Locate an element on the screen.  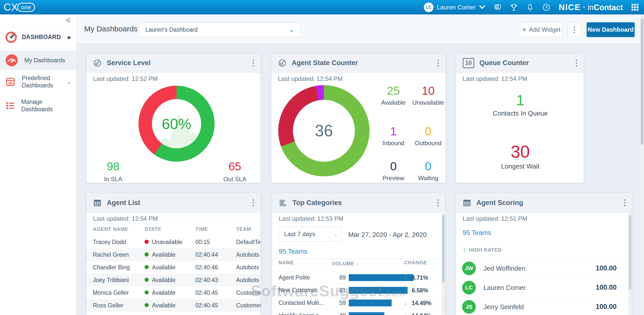
sort-high-rated: ↑ HIGH RATED is located at coordinates (482, 250).